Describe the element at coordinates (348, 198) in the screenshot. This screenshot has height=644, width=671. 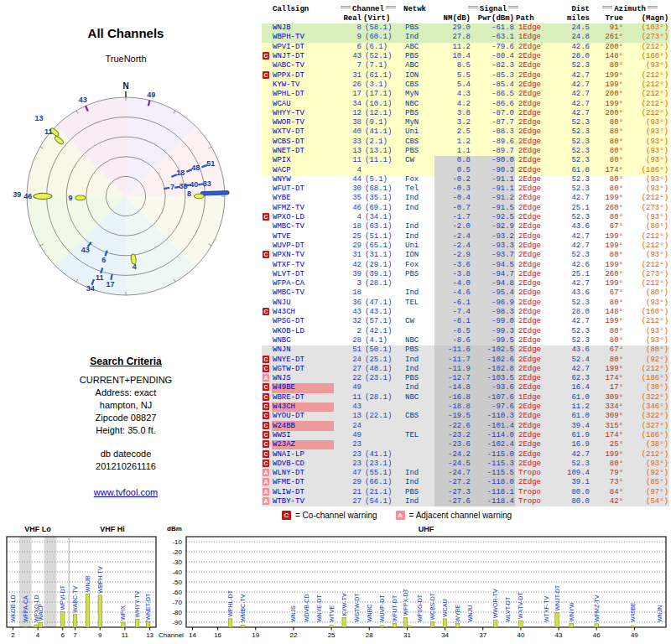
I see `cell-real-channel: 35` at that location.